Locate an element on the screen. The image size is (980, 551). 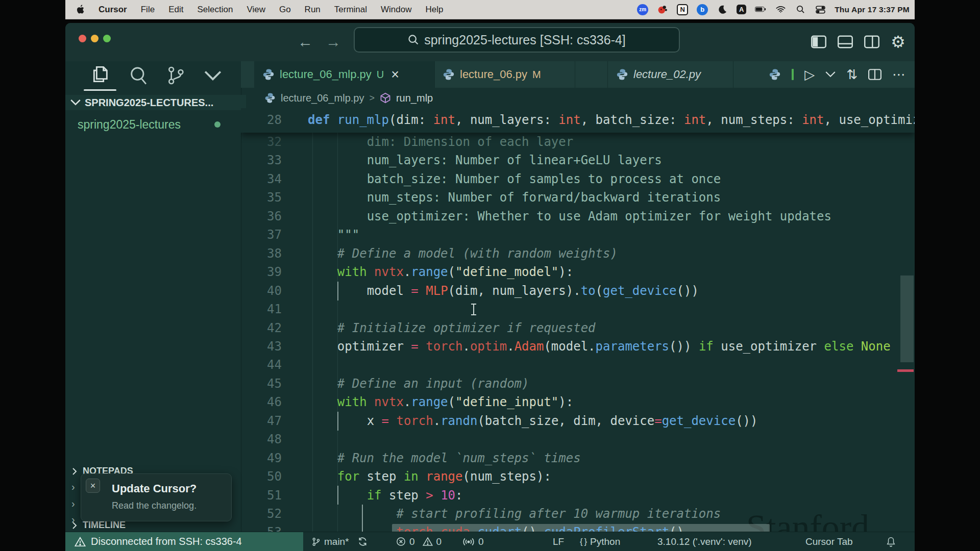
close-icon: × is located at coordinates (93, 486).